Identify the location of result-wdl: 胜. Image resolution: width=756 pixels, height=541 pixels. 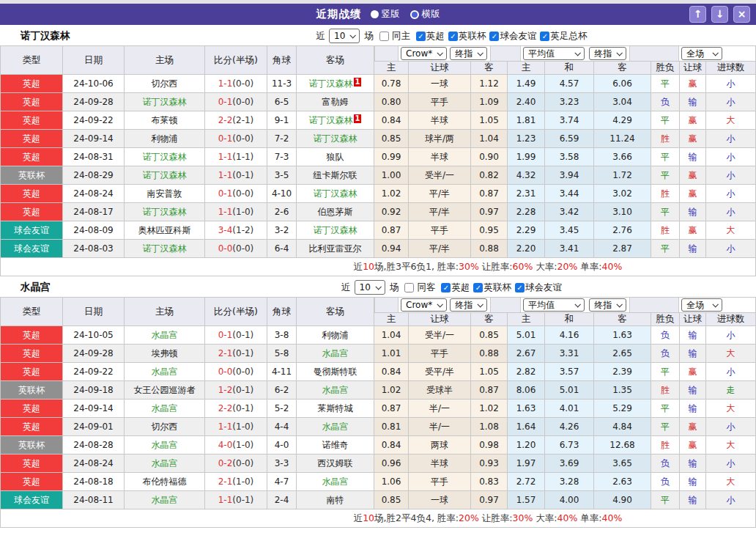
(665, 230).